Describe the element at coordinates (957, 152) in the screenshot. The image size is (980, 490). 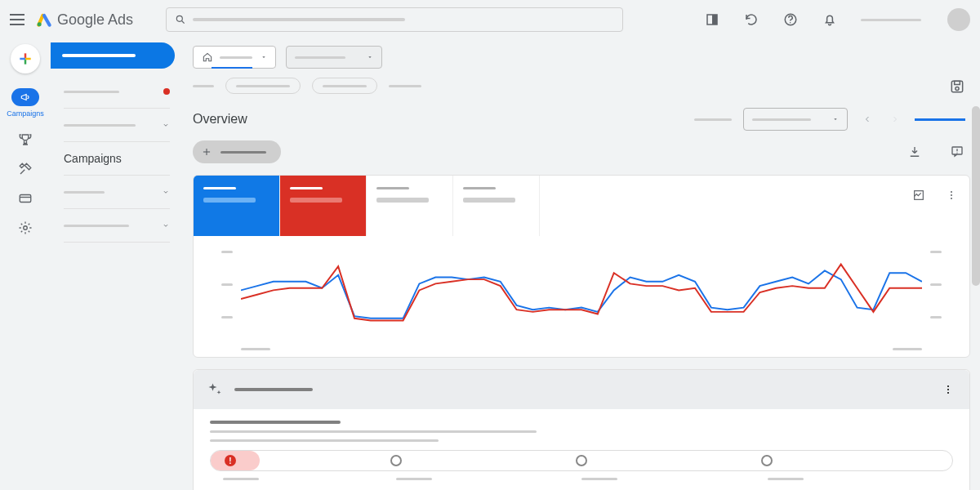
I see `feedback-icon` at that location.